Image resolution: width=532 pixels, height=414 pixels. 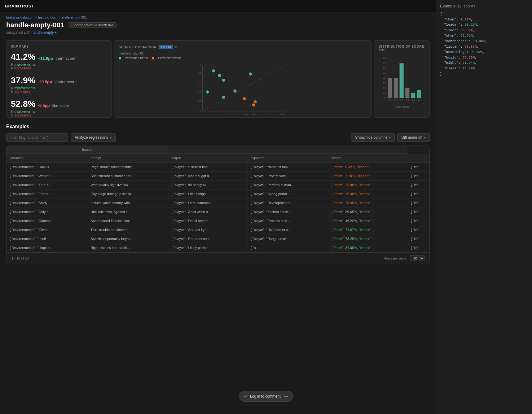 I want to click on metric-them: 41.2% +11.9pp them score 6 improvements …, so click(x=59, y=61).